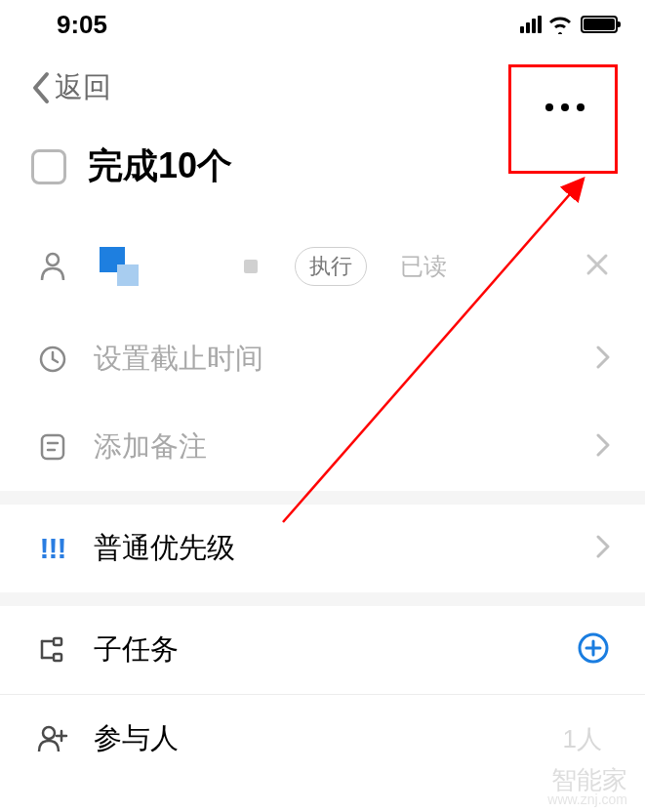  What do you see at coordinates (423, 266) in the screenshot?
I see `read-status: 已读` at bounding box center [423, 266].